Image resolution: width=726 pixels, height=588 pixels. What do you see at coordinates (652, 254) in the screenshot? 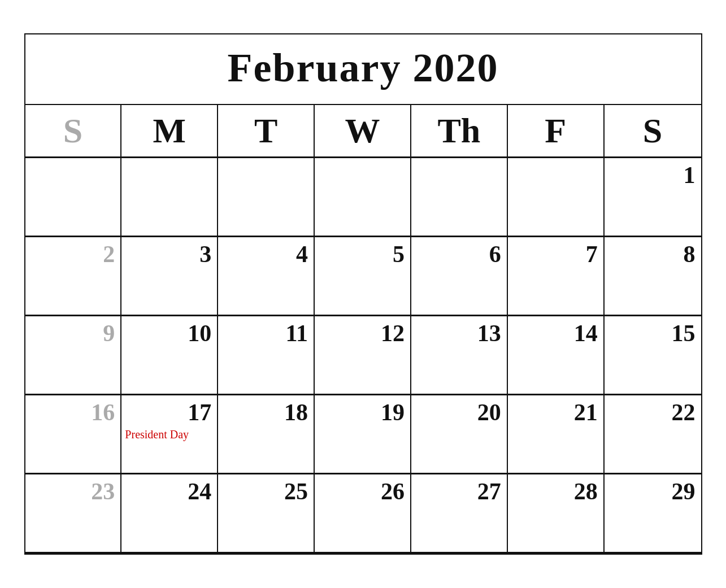
I see `day-number: 8` at bounding box center [652, 254].